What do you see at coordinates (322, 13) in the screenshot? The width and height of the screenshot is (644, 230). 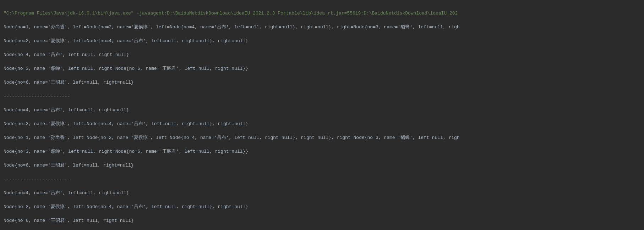 I see `console-line: "C:\Program Files\Java\jdk-16.0.1\bin\ja…` at bounding box center [322, 13].